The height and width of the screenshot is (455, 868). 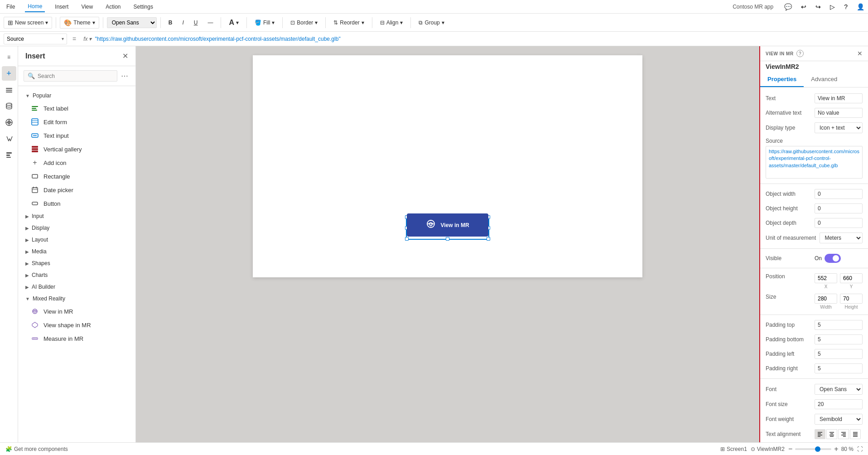 What do you see at coordinates (839, 339) in the screenshot?
I see `prop-padding-bottom-input` at bounding box center [839, 339].